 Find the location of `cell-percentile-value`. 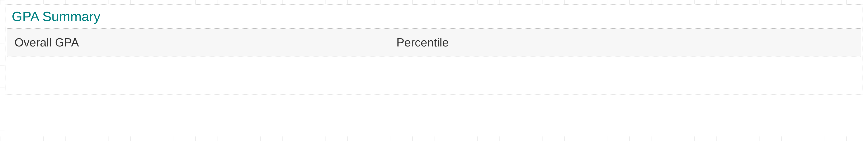

cell-percentile-value is located at coordinates (625, 74).